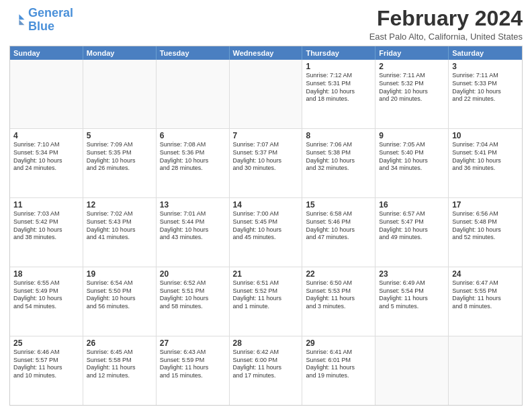 Image resolution: width=532 pixels, height=411 pixels. Describe the element at coordinates (485, 232) in the screenshot. I see `calendar-cell-w2-d6: 17Sunrise: 6:56 AM Sunset: 5:48 PM Dayli…` at that location.